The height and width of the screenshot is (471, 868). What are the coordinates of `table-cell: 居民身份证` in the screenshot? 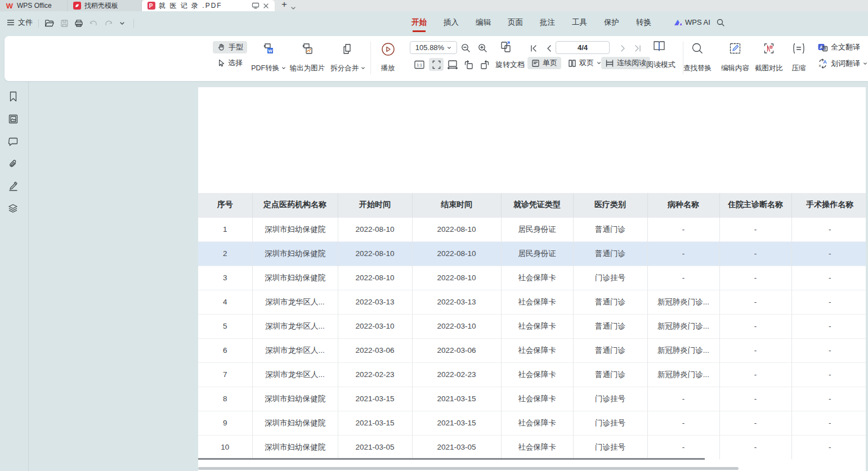 It's located at (537, 230).